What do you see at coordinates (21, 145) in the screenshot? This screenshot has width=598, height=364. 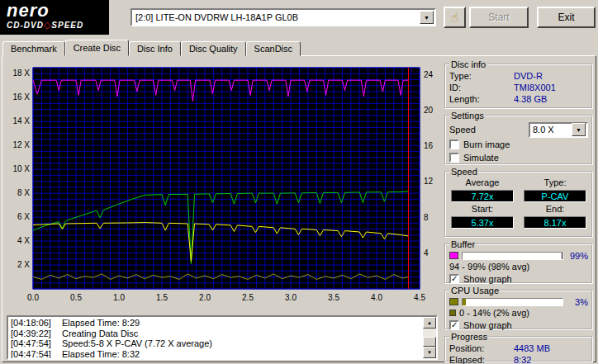 I see `svg-text: 12 X` at bounding box center [21, 145].